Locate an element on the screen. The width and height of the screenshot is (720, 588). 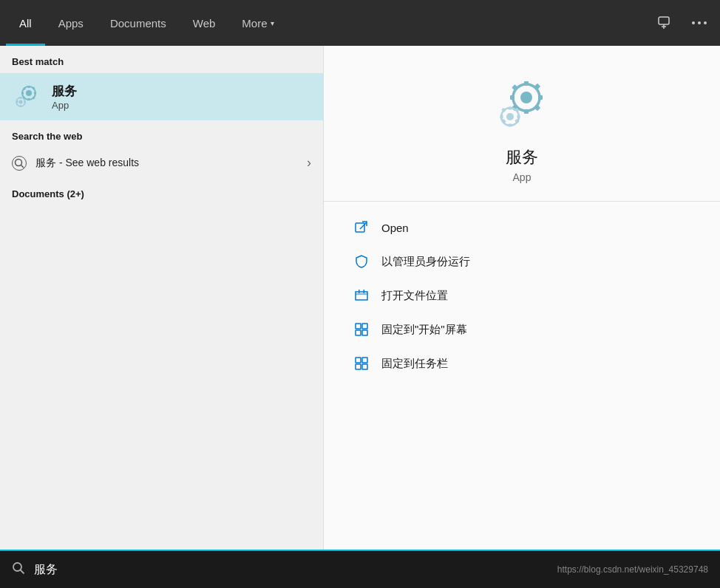
tab-web-label: Web is located at coordinates (204, 24).